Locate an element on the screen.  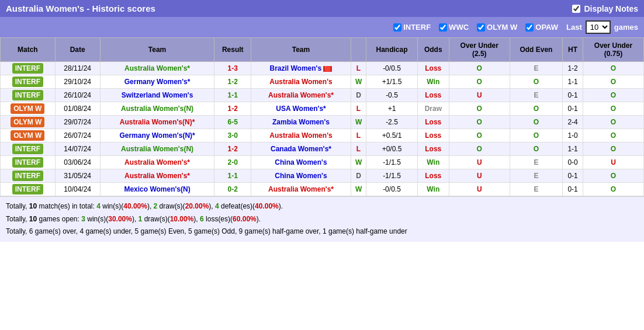
cell-date: 26/07/24 is located at coordinates (77, 136).